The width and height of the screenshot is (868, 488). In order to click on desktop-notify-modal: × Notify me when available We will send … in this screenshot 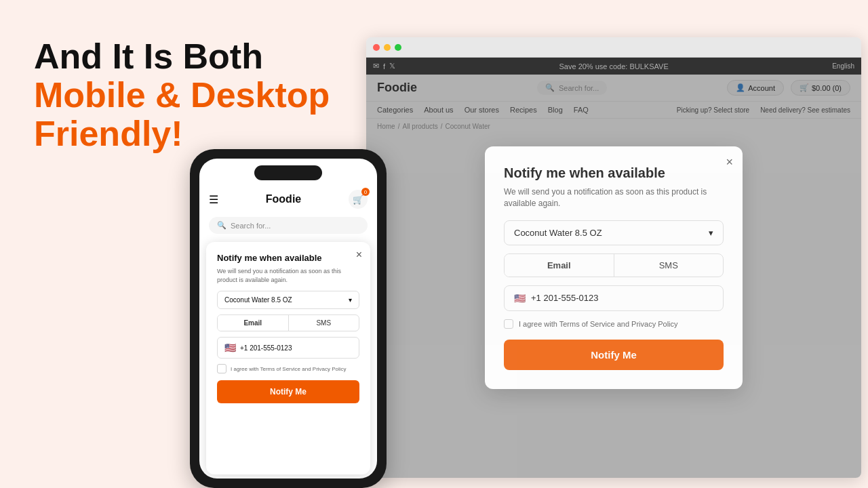, I will do `click(614, 268)`.